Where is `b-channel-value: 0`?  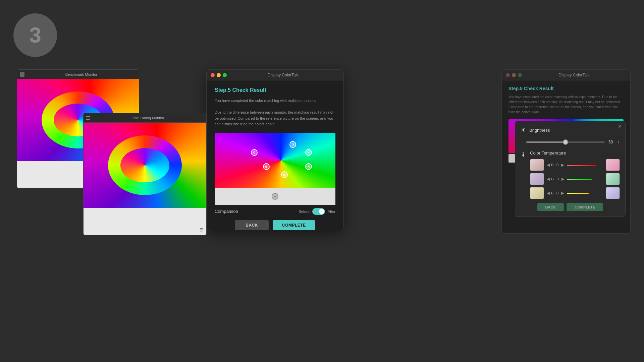
b-channel-value: 0 is located at coordinates (557, 193).